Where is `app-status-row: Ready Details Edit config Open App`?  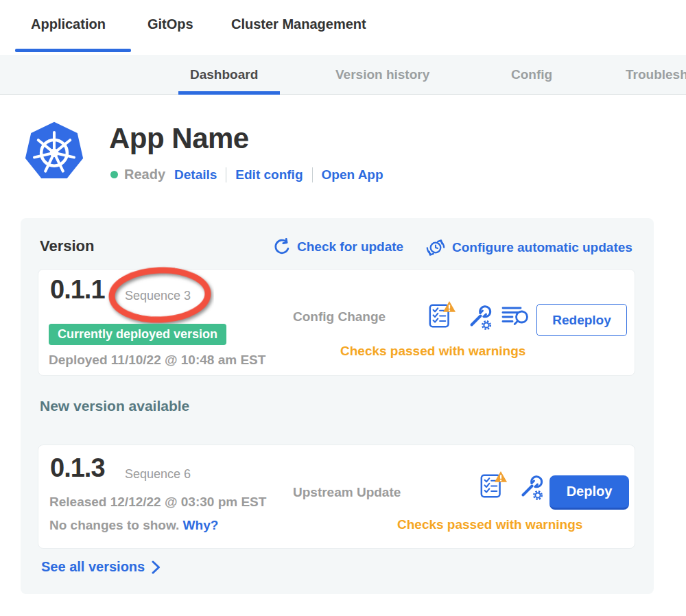 app-status-row: Ready Details Edit config Open App is located at coordinates (247, 174).